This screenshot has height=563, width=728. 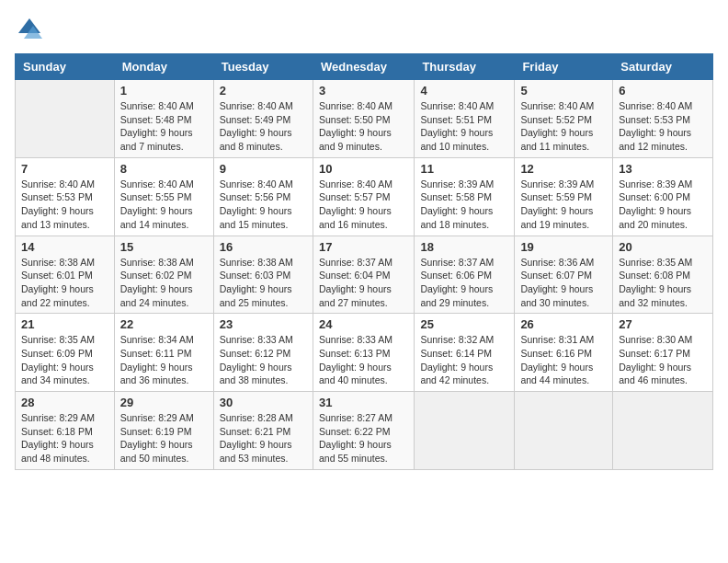 I want to click on day-number: 28, so click(x=64, y=403).